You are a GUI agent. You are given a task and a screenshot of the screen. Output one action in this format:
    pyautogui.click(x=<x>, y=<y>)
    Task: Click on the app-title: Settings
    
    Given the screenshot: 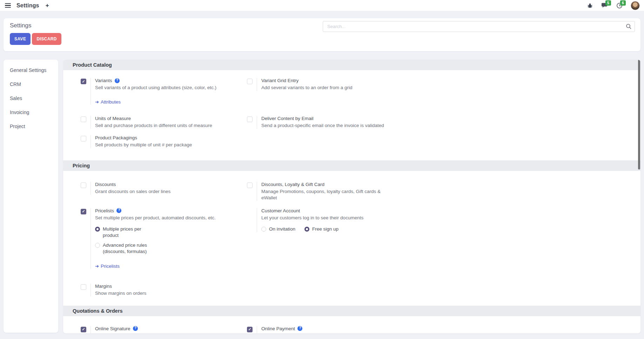 What is the action you would take?
    pyautogui.click(x=28, y=6)
    